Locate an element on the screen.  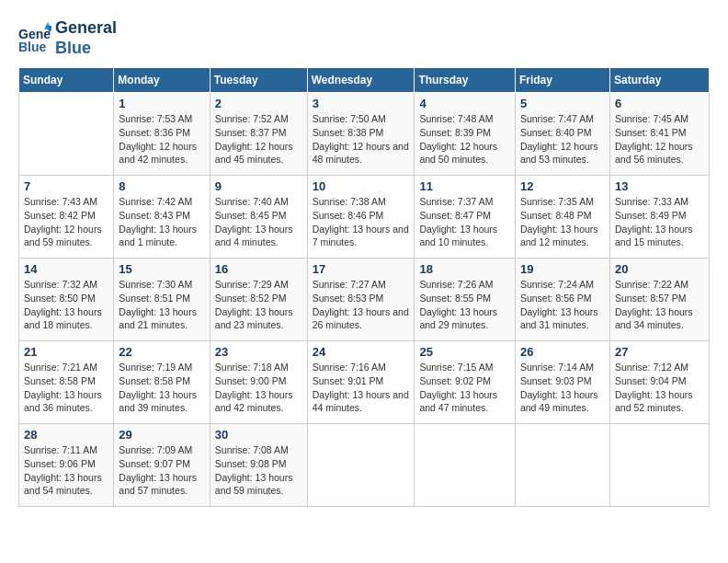
calendar-cell: 19 Sunrise: 7:24 AM Sunset: 8:56 PM Dayl… is located at coordinates (563, 300).